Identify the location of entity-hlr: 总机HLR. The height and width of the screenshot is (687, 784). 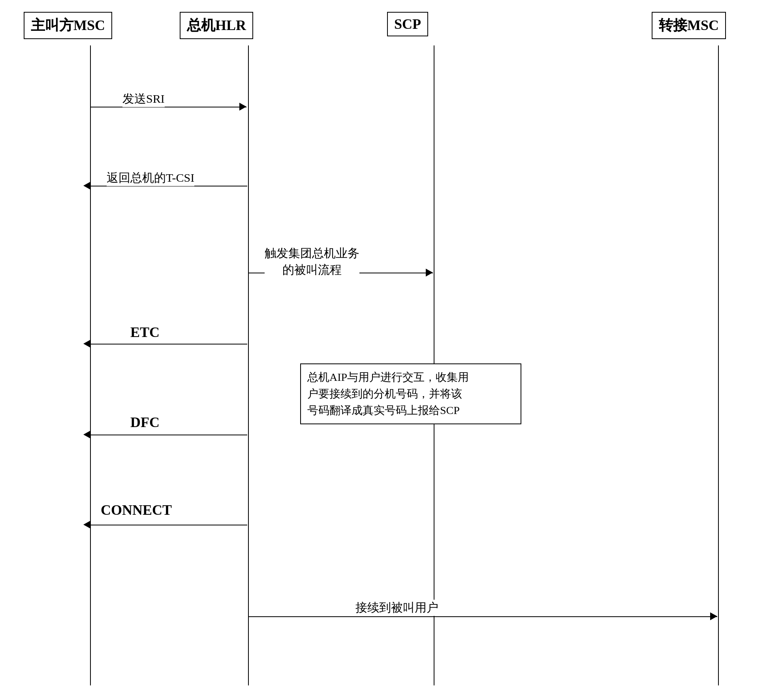
(216, 25).